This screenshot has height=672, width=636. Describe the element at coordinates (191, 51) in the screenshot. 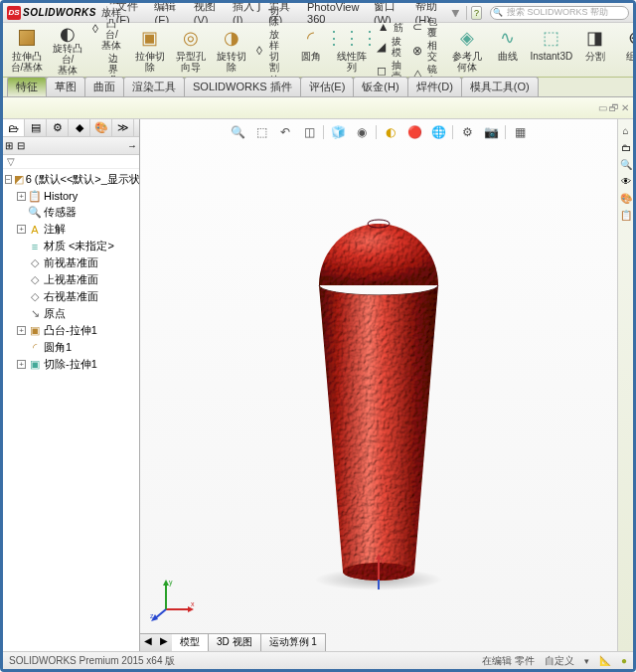

I see `cmd-hole-wizard: ◎异型孔 向导` at that location.